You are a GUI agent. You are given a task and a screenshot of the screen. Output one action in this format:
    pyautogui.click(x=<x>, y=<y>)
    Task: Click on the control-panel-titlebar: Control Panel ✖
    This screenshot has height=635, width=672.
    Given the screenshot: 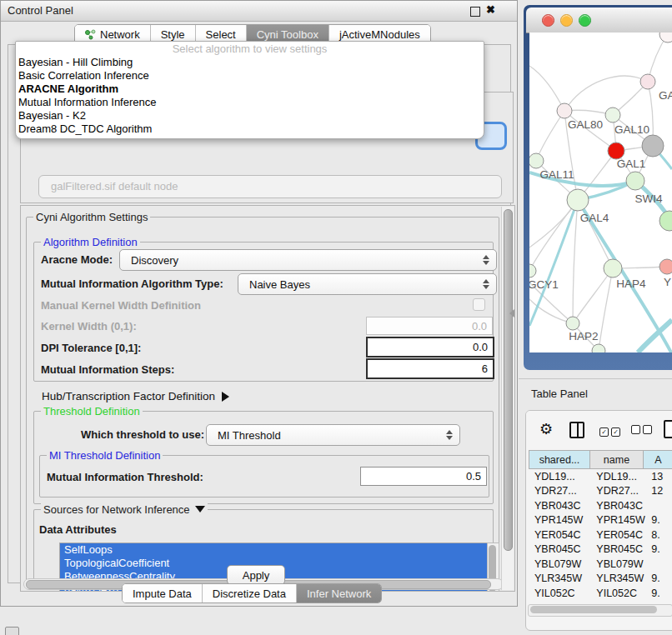 What is the action you would take?
    pyautogui.click(x=258, y=12)
    